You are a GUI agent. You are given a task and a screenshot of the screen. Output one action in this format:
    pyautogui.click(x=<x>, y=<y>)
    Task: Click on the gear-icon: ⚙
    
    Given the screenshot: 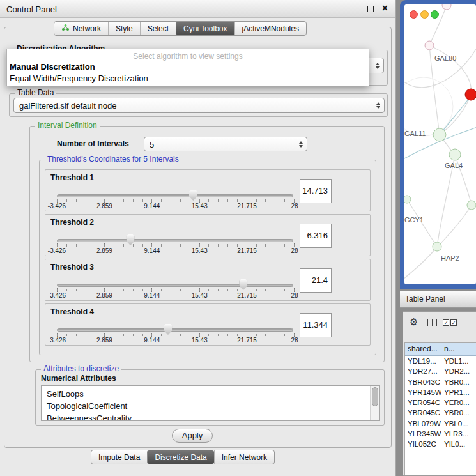 What is the action you would take?
    pyautogui.click(x=414, y=322)
    